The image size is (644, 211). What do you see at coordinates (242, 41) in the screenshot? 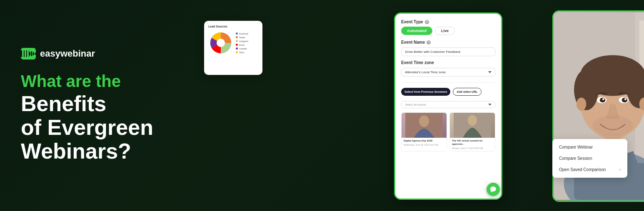
I see `legend-row: Instagram` at bounding box center [242, 41].